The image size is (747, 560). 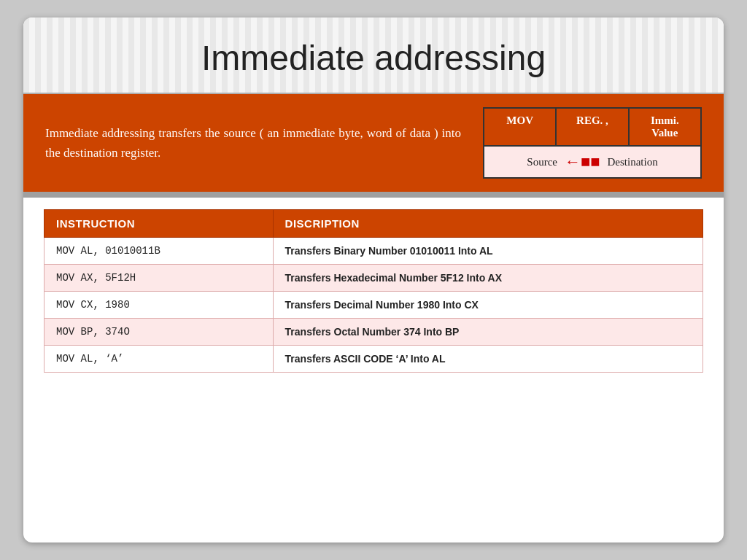 What do you see at coordinates (592, 162) in the screenshot?
I see `mov-body-row: Source ←■■ Destination` at bounding box center [592, 162].